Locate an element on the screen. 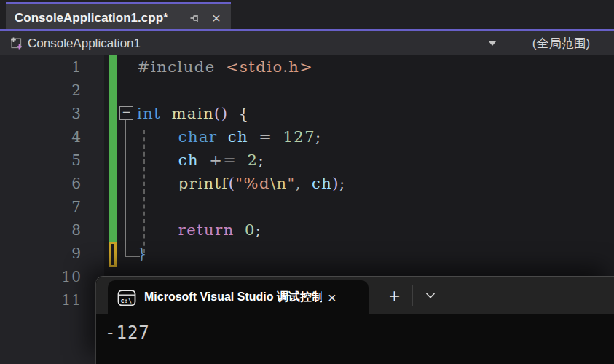 The height and width of the screenshot is (364, 614). project-scope-dropdown: ConsoleApplication1 is located at coordinates (84, 44).